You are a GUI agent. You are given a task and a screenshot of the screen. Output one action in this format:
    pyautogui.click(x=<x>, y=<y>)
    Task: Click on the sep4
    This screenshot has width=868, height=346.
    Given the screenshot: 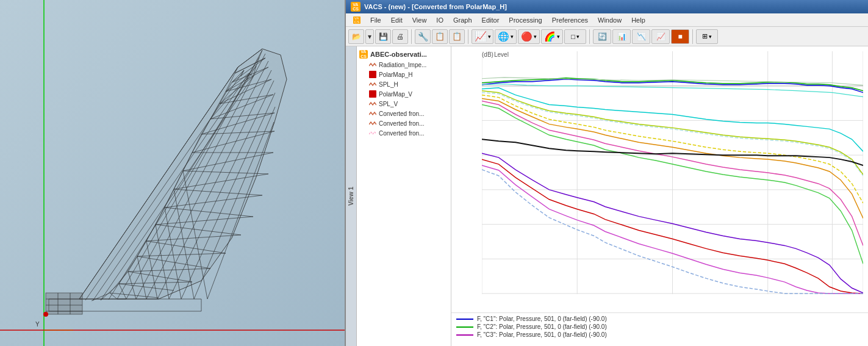 What is the action you would take?
    pyautogui.click(x=693, y=37)
    